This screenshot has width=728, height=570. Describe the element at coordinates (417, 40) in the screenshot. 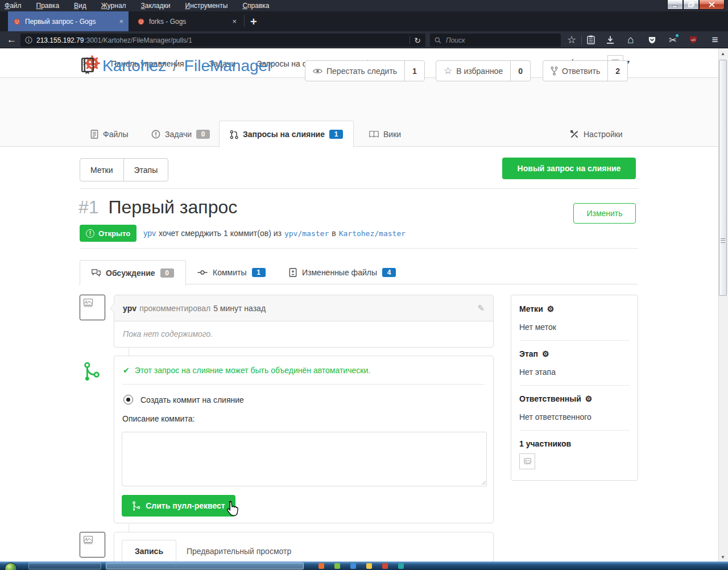

I see `reload-icon: ↻` at that location.